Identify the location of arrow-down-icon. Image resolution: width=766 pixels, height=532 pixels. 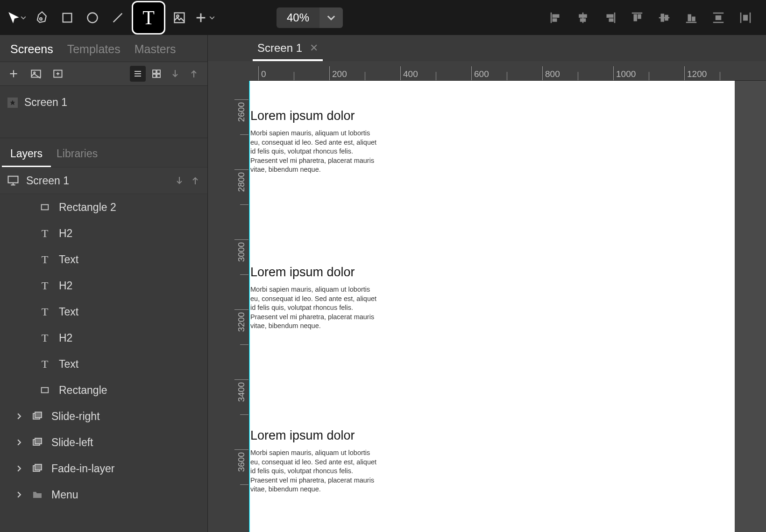
(179, 181).